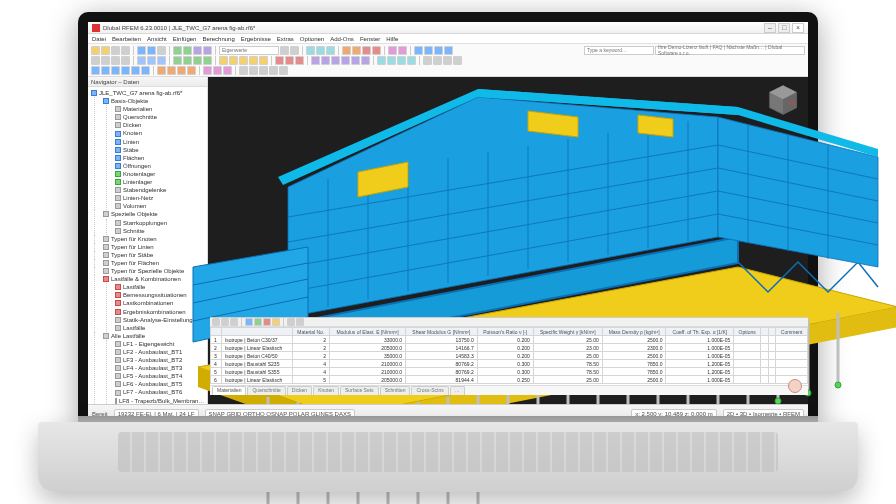 This screenshot has height=504, width=896. Describe the element at coordinates (442, 340) in the screenshot. I see `table-cell: 13750.0` at that location.